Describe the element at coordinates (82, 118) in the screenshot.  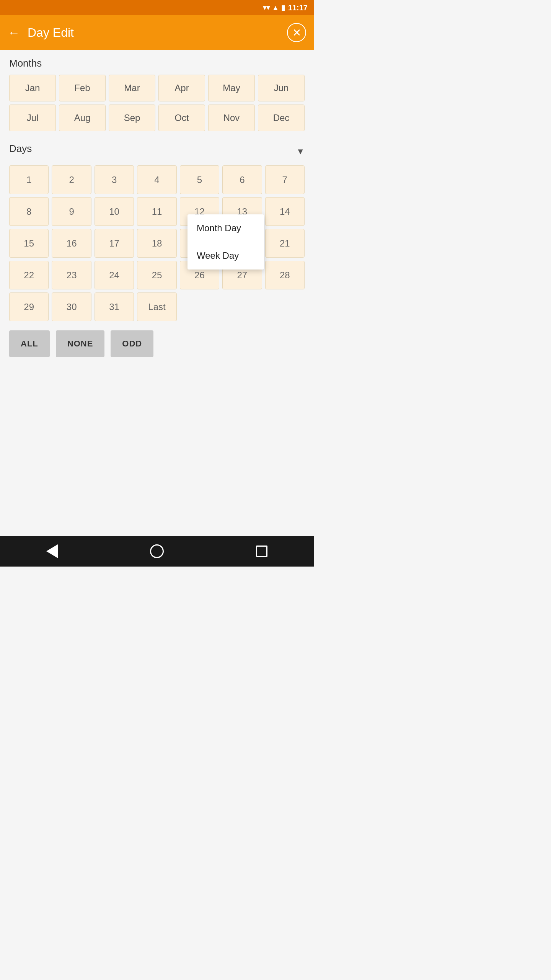
I see `month-cell-aug: Aug` at that location.